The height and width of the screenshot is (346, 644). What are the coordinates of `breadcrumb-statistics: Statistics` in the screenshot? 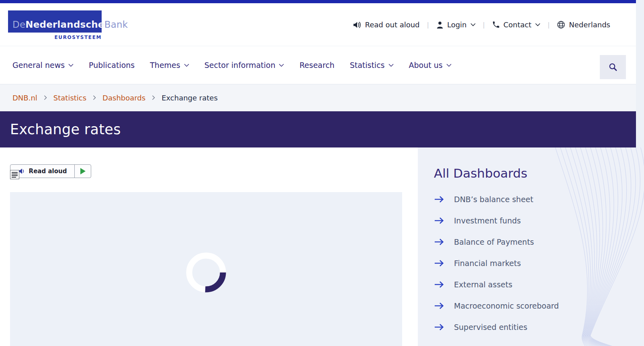 It's located at (70, 98).